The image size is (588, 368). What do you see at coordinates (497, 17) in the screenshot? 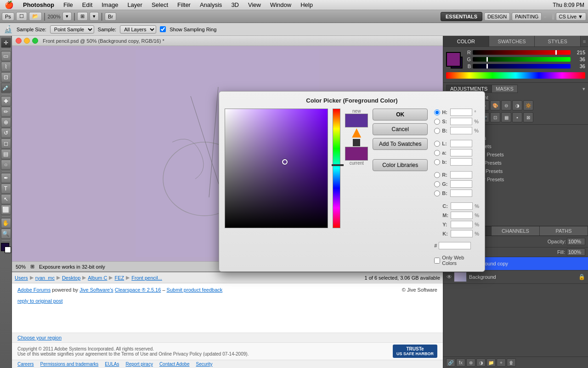
I see `design-btn: DESIGN` at bounding box center [497, 17].